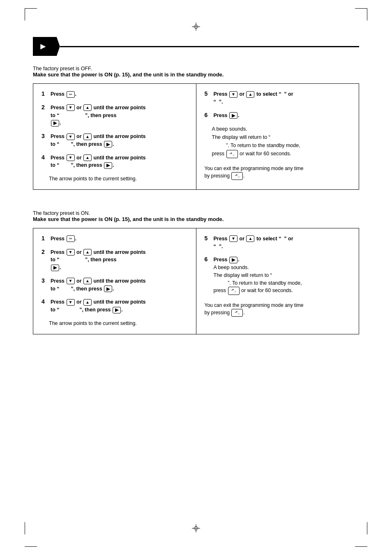  Describe the element at coordinates (115, 239) in the screenshot. I see `step-2-1: 1 Press ═.` at that location.